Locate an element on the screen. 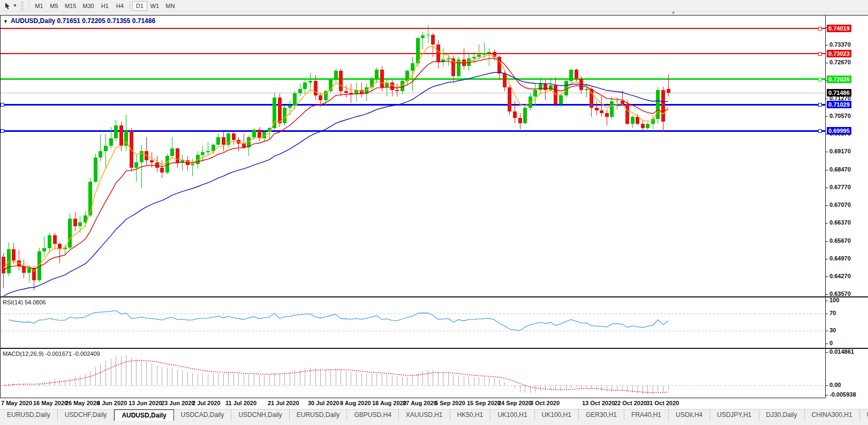 The image size is (868, 425). timeframe-button-m30: M30 is located at coordinates (88, 6).